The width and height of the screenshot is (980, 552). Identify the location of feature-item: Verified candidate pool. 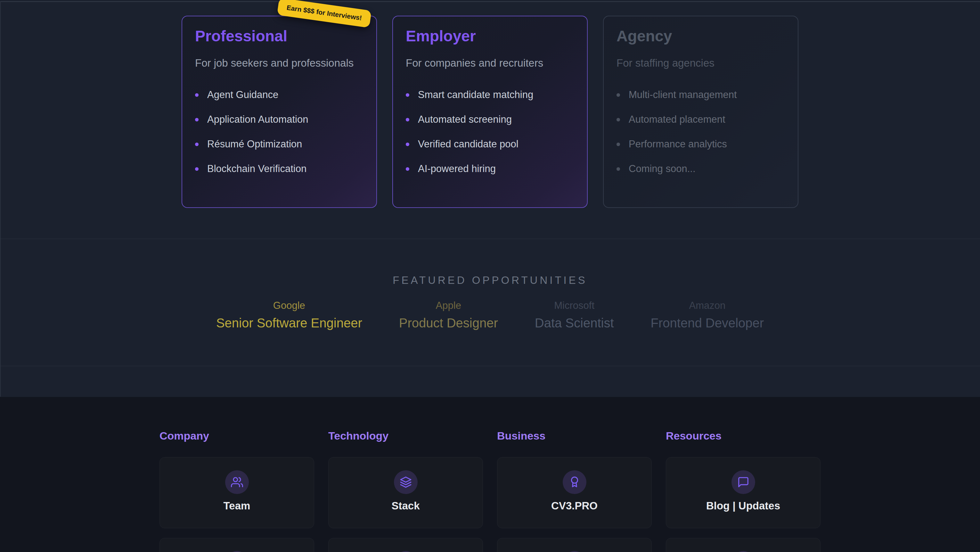
(490, 144).